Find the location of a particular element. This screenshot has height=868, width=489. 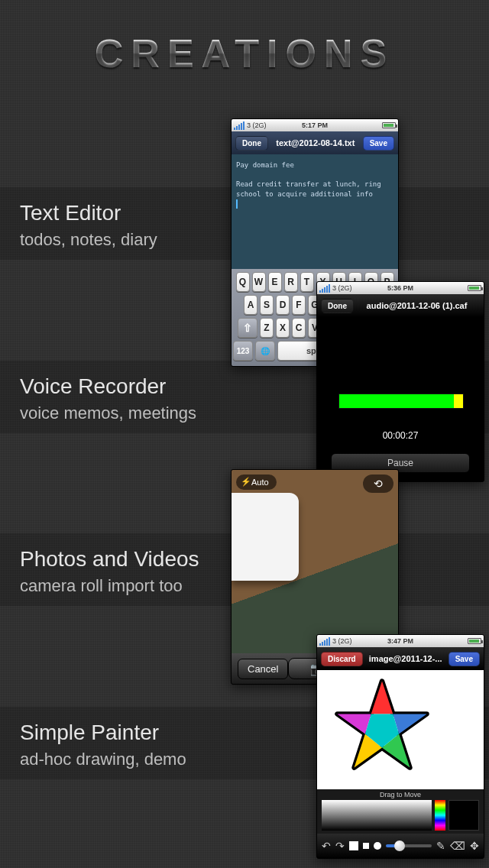

color-picker: Drag to Move is located at coordinates (400, 811).